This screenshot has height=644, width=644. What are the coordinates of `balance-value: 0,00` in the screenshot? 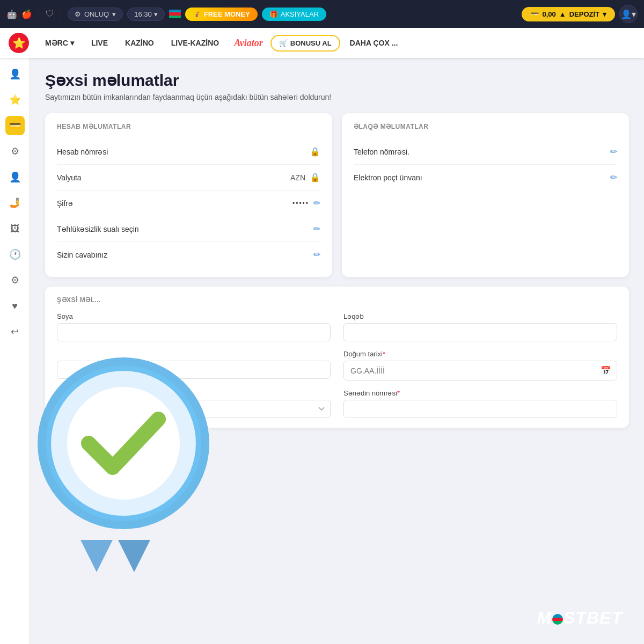 It's located at (548, 14).